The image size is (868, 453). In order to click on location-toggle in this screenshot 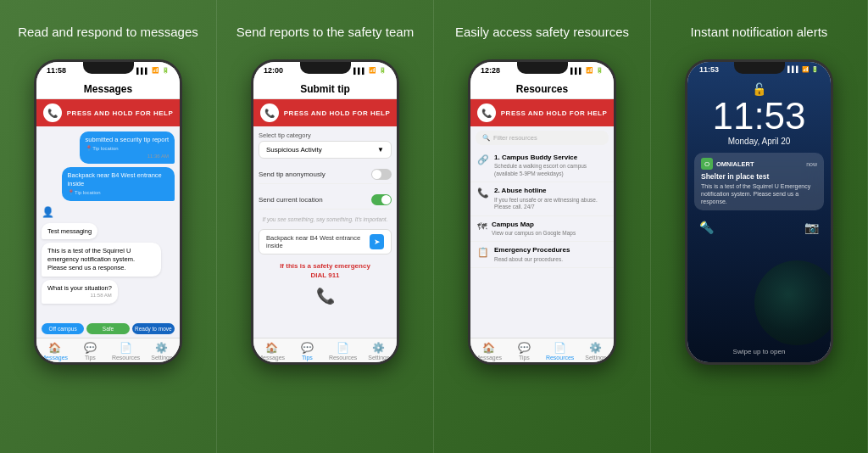, I will do `click(381, 200)`.